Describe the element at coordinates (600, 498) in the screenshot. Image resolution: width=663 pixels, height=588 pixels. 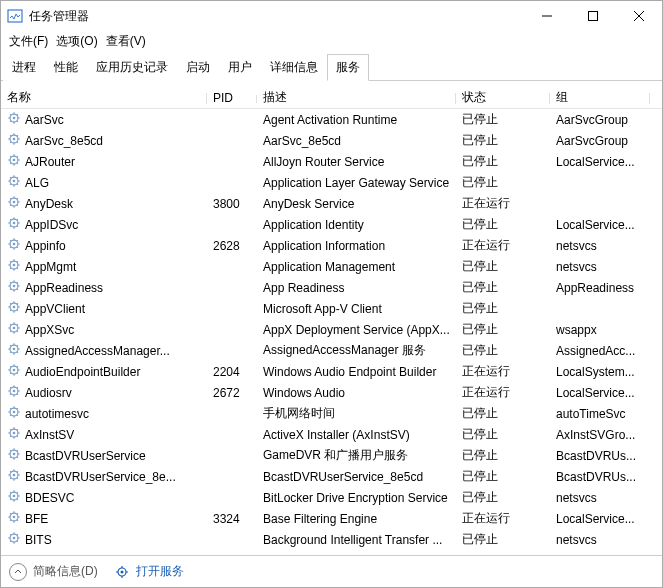
I see `cell-group: netsvcs` at that location.